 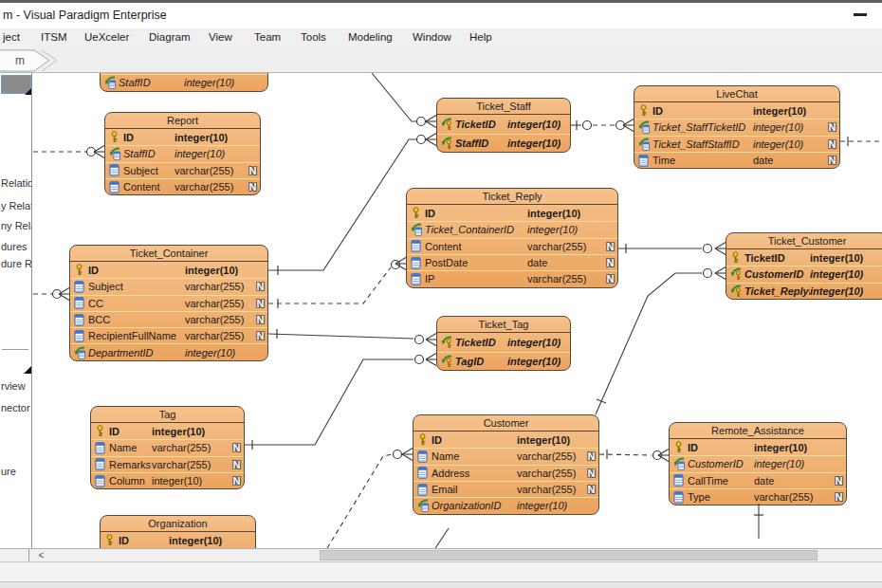 I want to click on connector-line-fragment, so click(x=442, y=539).